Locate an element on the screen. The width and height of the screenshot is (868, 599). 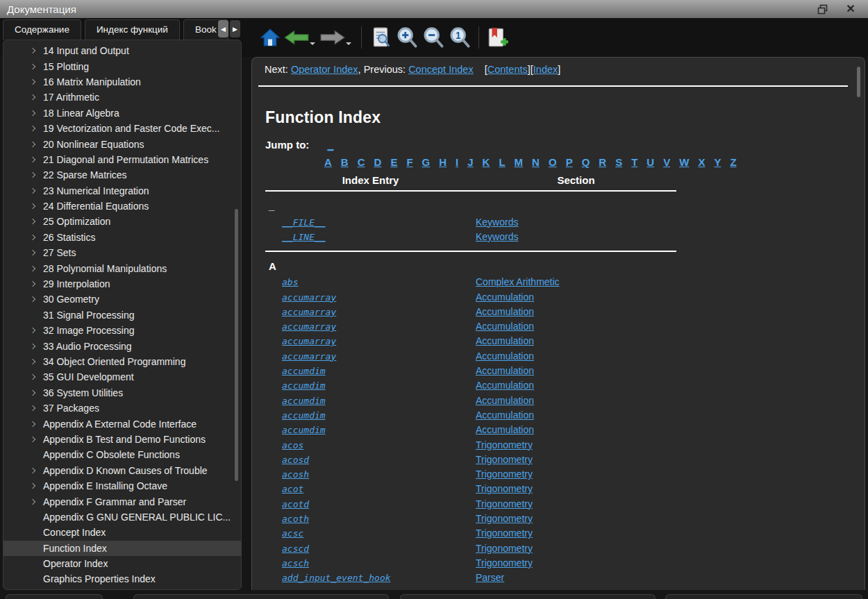
find-in-page-button is located at coordinates (381, 37).